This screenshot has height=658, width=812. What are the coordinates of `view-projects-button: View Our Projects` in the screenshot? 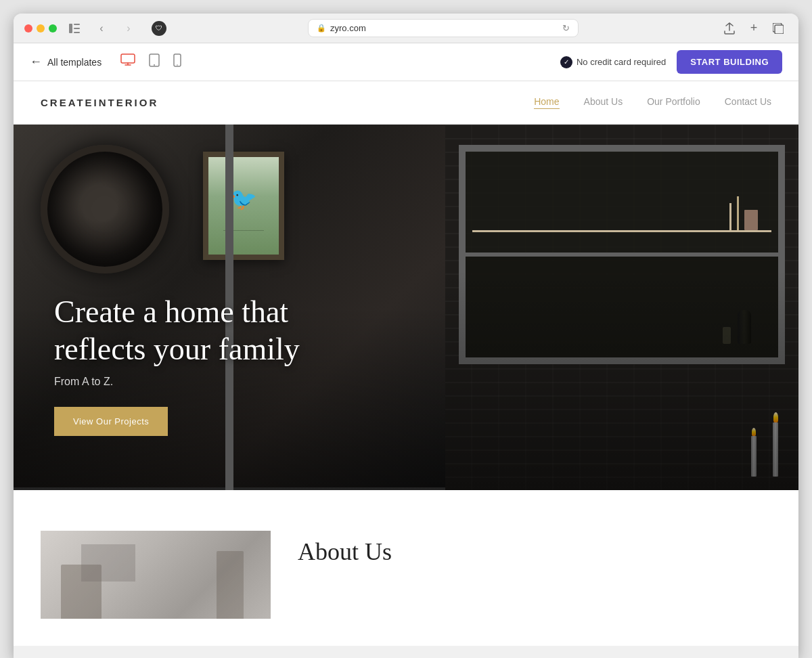 It's located at (111, 421).